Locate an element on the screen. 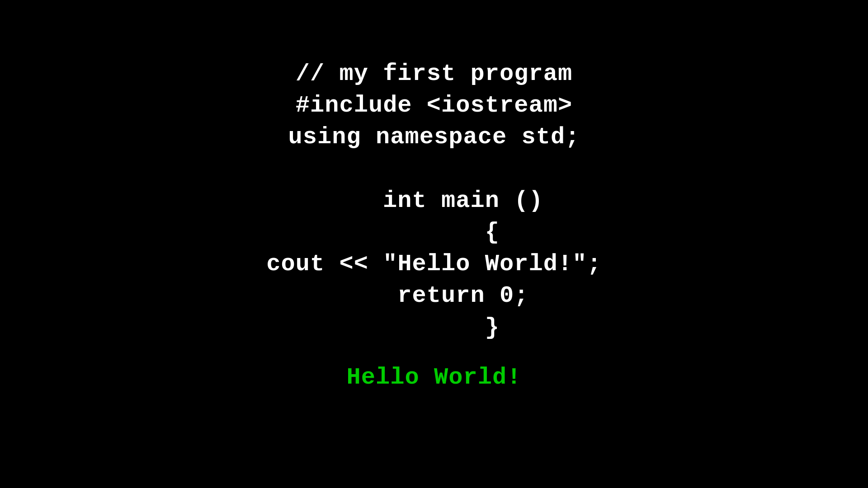  line-main: int main () is located at coordinates (434, 201).